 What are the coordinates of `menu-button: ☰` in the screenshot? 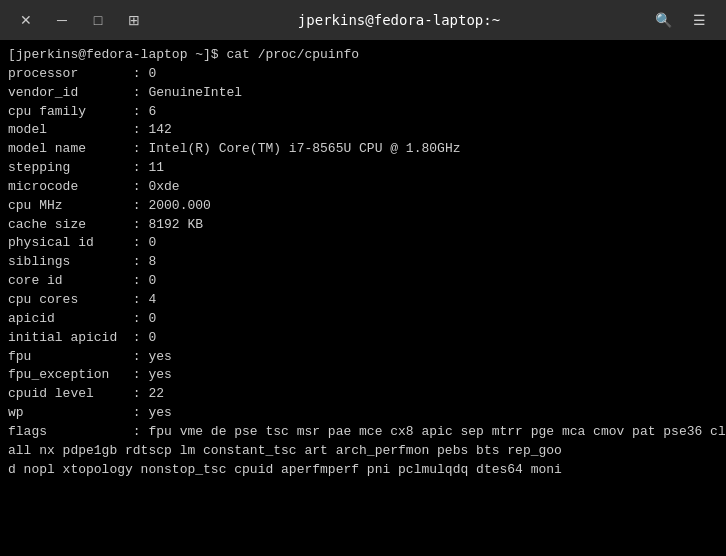 It's located at (700, 20).